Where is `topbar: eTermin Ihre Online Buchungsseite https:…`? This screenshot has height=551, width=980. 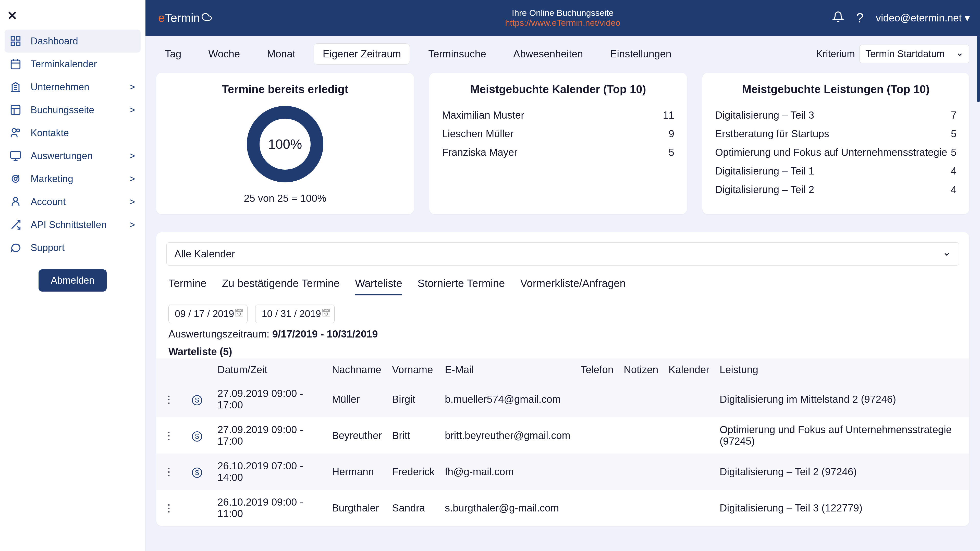 topbar: eTermin Ihre Online Buchungsseite https:… is located at coordinates (563, 18).